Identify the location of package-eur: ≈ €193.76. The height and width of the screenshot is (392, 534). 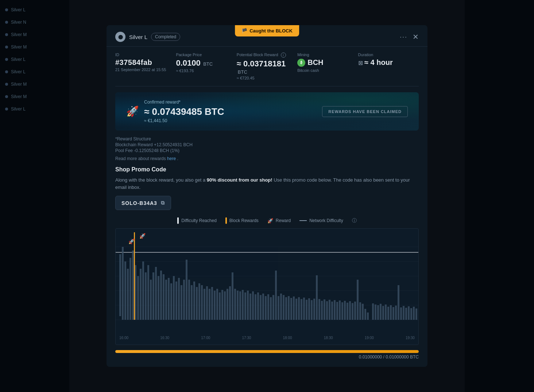
(206, 71).